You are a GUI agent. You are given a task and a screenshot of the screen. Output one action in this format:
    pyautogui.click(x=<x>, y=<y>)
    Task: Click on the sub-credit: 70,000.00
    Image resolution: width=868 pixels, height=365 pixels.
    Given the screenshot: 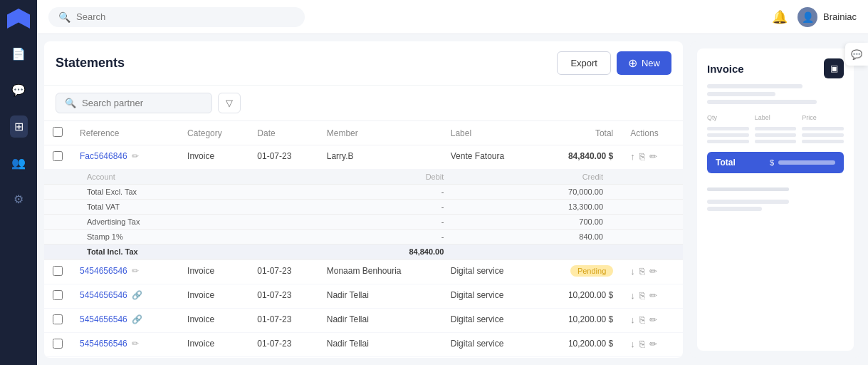 What is the action you would take?
    pyautogui.click(x=532, y=192)
    